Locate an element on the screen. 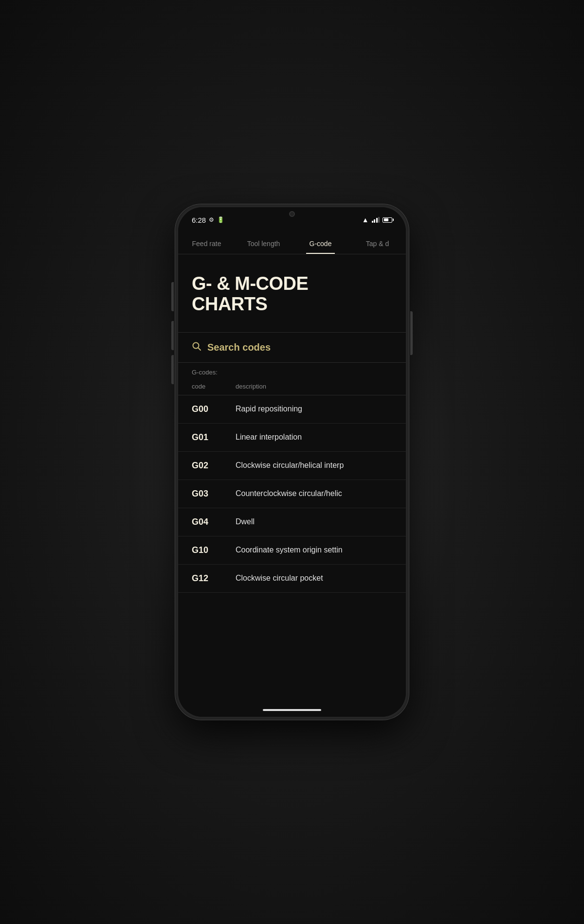  battery-small-icon: 🔋 is located at coordinates (221, 220).